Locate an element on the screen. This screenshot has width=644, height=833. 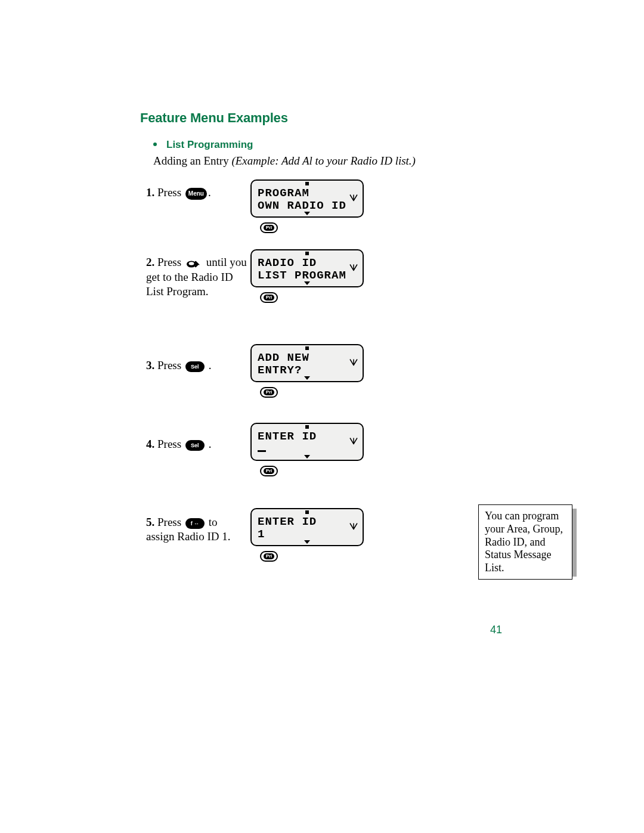
lcd-screen: PROGRAM OWN RADIO ID is located at coordinates (307, 199).